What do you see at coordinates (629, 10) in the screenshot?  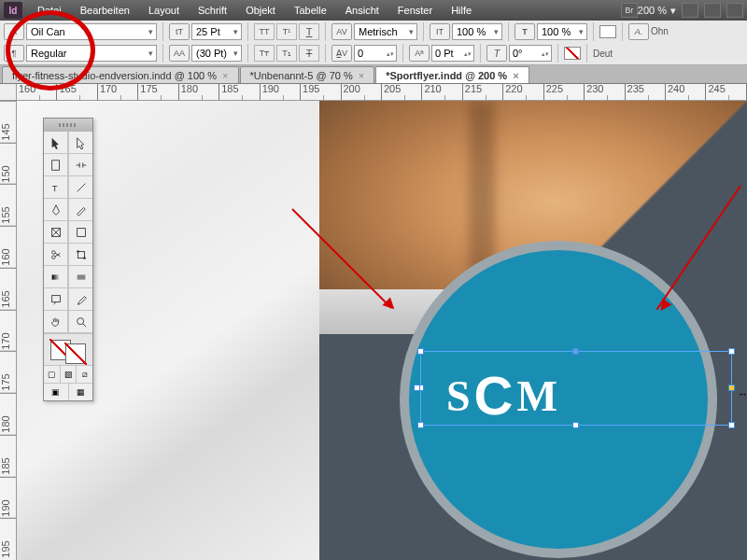 I see `bridge-button: Br` at bounding box center [629, 10].